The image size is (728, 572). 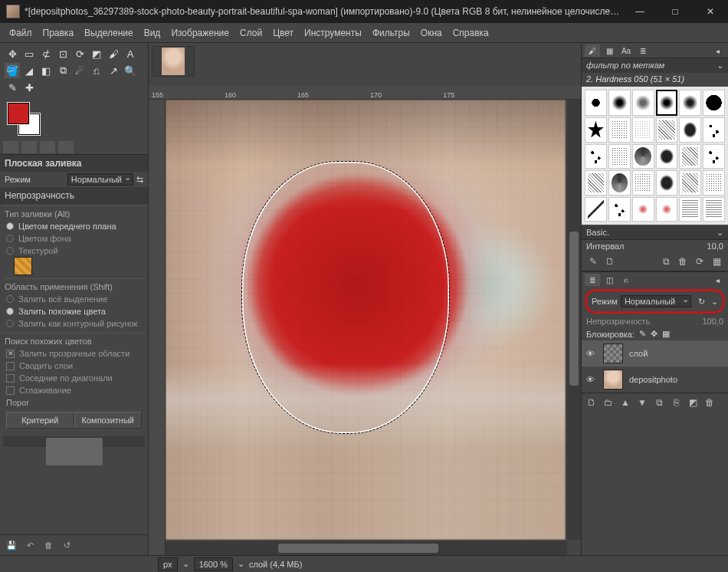 I want to click on layer-dock-menu-icon: ◂, so click(x=717, y=280).